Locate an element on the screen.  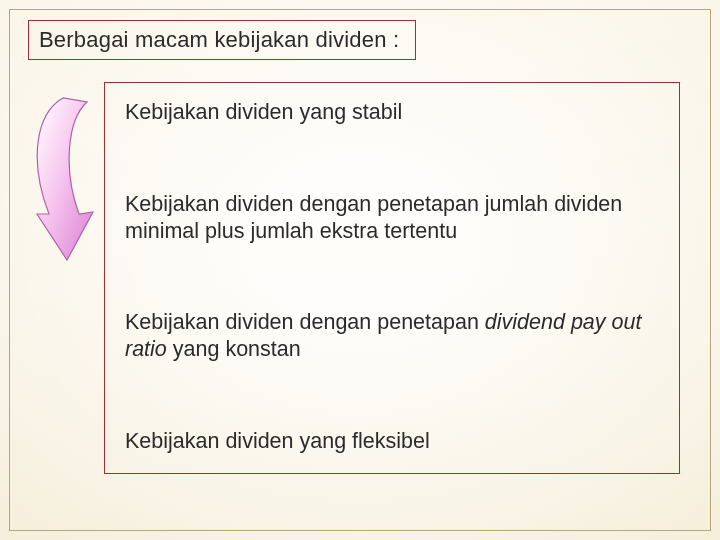
slide-title: Berbagai macam kebijakan dividen : is located at coordinates (219, 40).